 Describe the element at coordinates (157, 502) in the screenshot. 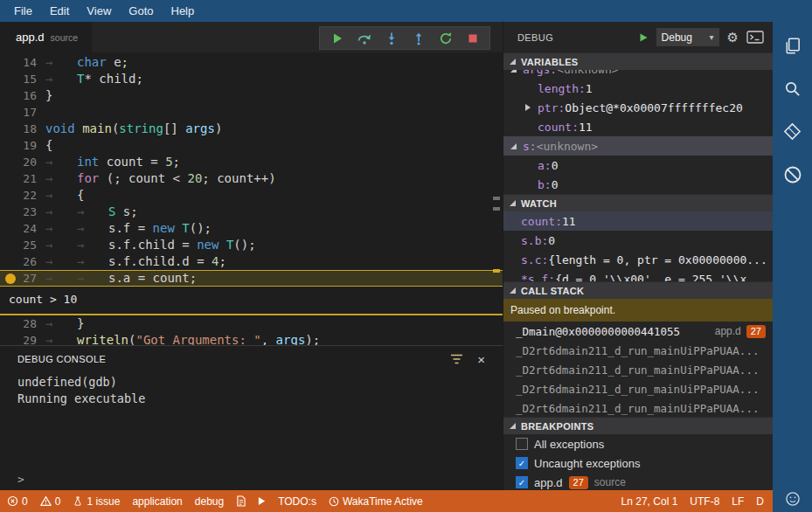

I see `launch-config-application: application` at that location.